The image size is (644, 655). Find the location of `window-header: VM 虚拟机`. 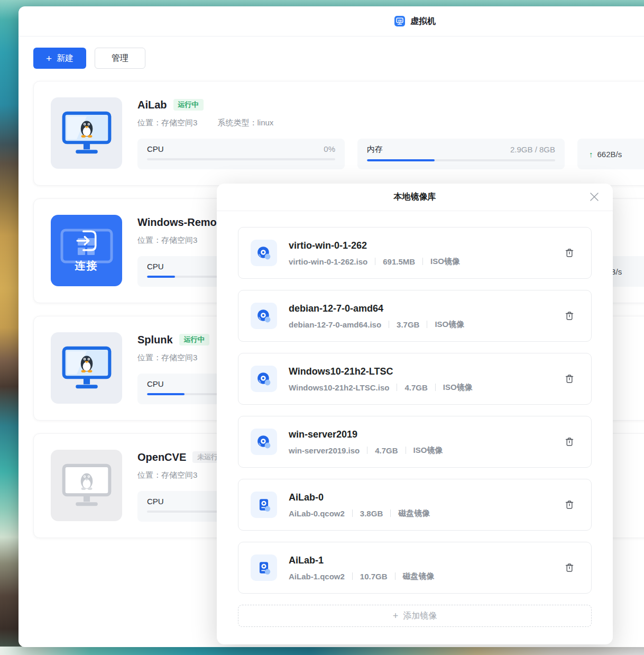

window-header: VM 虚拟机 is located at coordinates (331, 21).